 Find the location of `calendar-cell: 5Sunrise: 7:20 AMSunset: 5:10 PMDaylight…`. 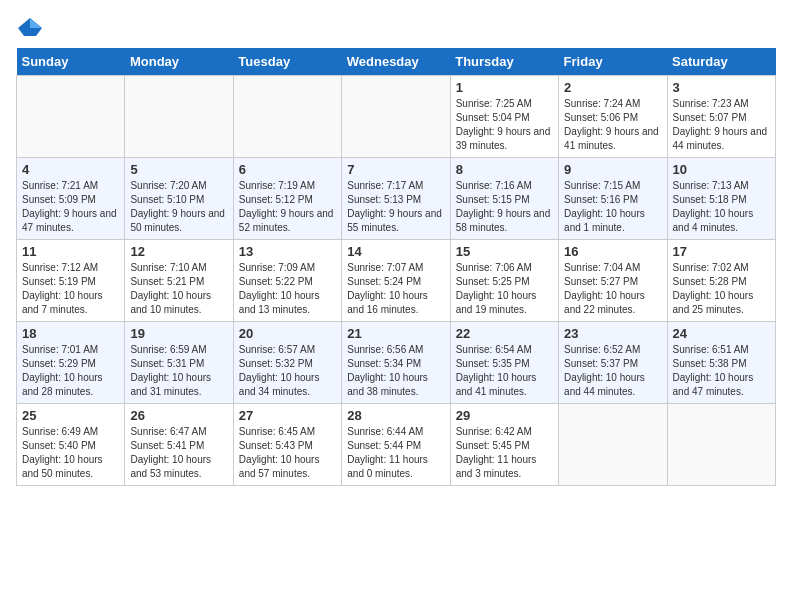

calendar-cell: 5Sunrise: 7:20 AMSunset: 5:10 PMDaylight… is located at coordinates (179, 199).